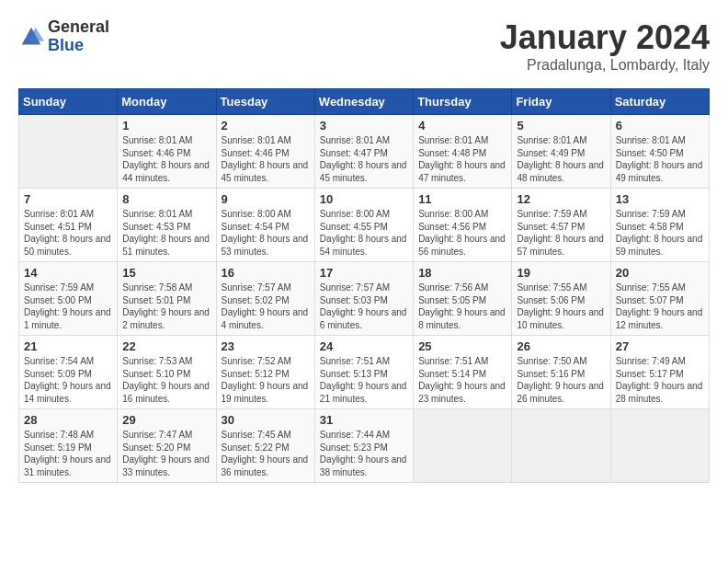 This screenshot has height=563, width=728. What do you see at coordinates (364, 373) in the screenshot?
I see `week-row-4: 21Sunrise: 7:54 AMSunset: 5:09 PMDayligh…` at bounding box center [364, 373].